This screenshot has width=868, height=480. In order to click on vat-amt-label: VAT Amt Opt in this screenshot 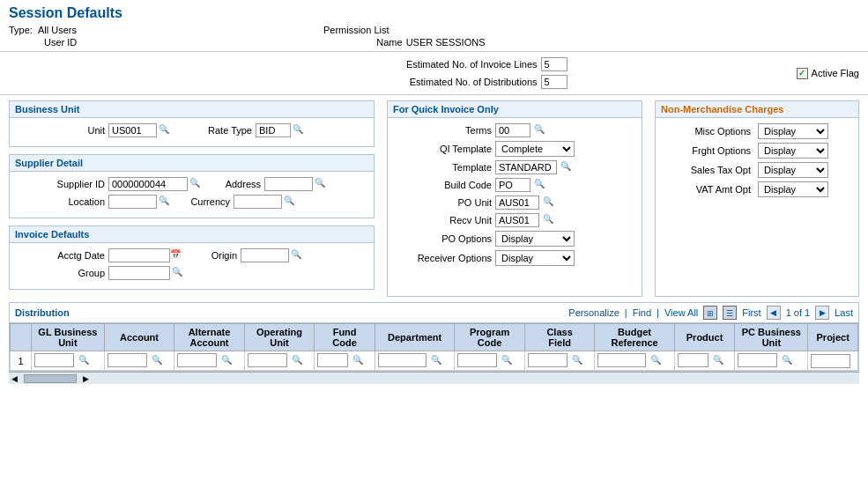, I will do `click(707, 189)`.